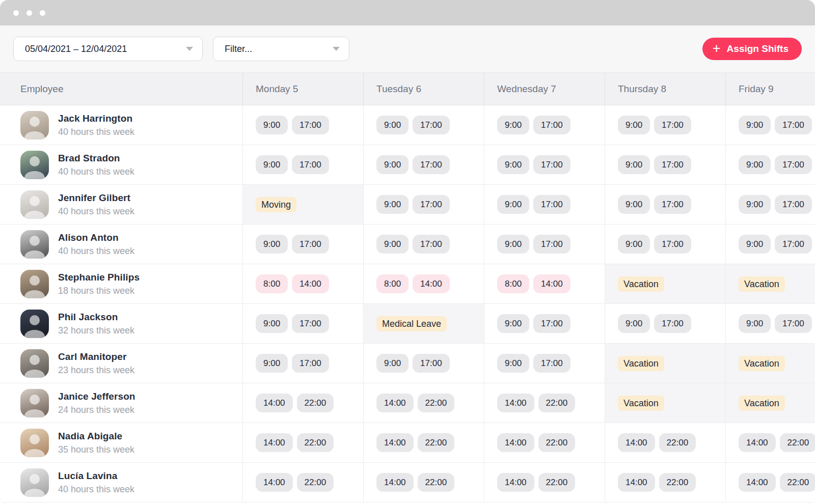  Describe the element at coordinates (412, 324) in the screenshot. I see `status-chip: Medical Leave` at that location.